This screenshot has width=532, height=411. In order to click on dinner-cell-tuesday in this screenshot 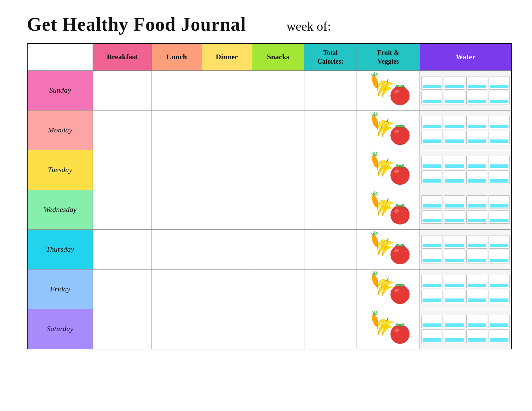, I will do `click(227, 170)`.